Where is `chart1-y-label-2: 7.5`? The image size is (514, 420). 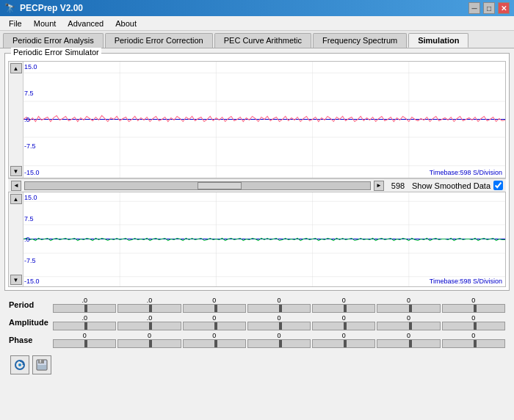 chart1-y-label-2: 7.5 is located at coordinates (31, 93).